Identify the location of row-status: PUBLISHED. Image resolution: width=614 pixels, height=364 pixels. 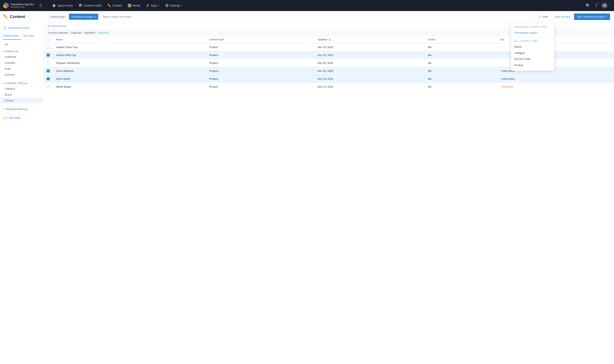
(555, 79).